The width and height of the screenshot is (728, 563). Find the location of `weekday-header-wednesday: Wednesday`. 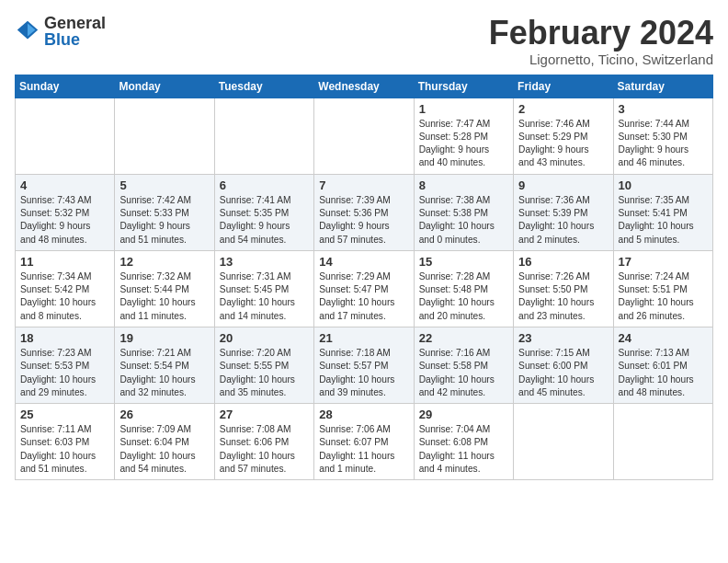

weekday-header-wednesday: Wednesday is located at coordinates (364, 86).